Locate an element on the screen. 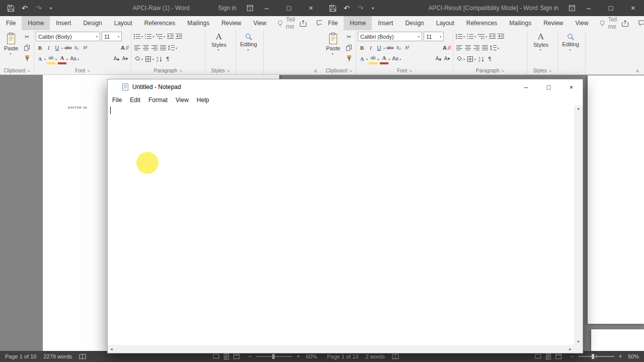 This screenshot has height=362, width=644. cut-icon: ✂ is located at coordinates (349, 37).